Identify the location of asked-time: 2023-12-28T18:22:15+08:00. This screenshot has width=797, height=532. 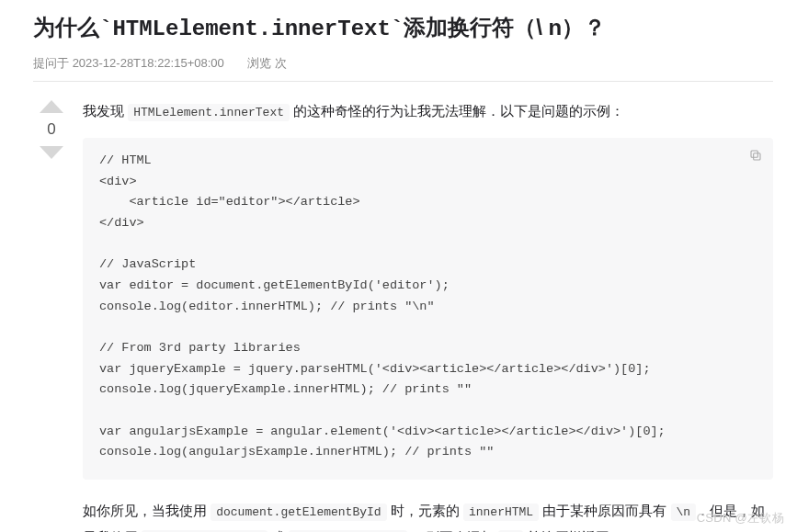
(149, 62).